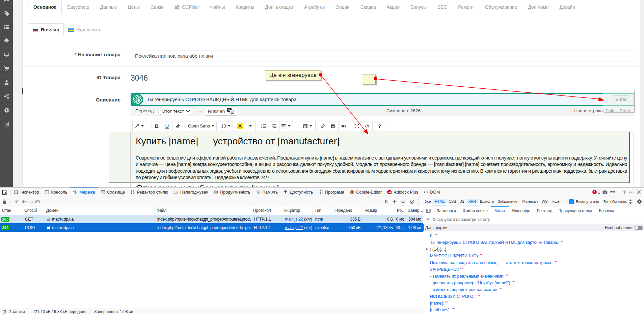 This screenshot has height=314, width=644. What do you see at coordinates (534, 296) in the screenshot?
I see `form-data-param: ИСПОЛЬЗУЙ СТРОГО:: ""` at bounding box center [534, 296].